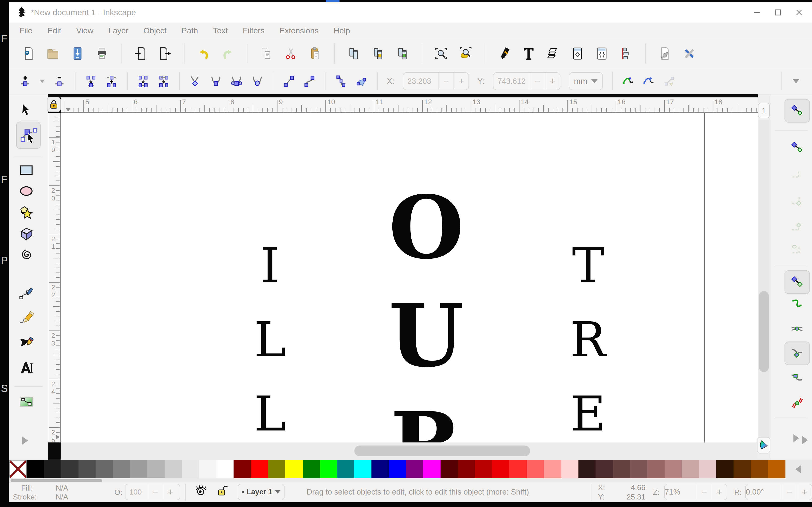  I want to click on x-coord-value: 23.203, so click(421, 81).